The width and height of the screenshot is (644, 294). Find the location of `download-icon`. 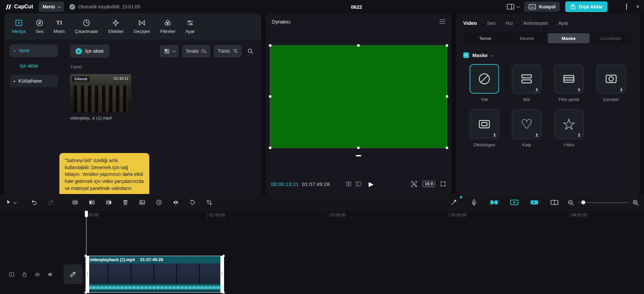

download-icon is located at coordinates (579, 89).